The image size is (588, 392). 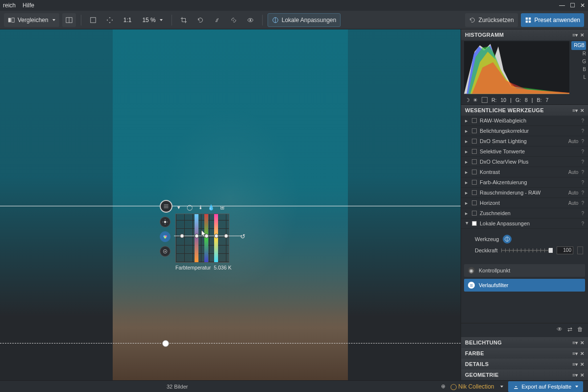 I want to click on group-header: FARBE≡▾✕, so click(x=524, y=353).